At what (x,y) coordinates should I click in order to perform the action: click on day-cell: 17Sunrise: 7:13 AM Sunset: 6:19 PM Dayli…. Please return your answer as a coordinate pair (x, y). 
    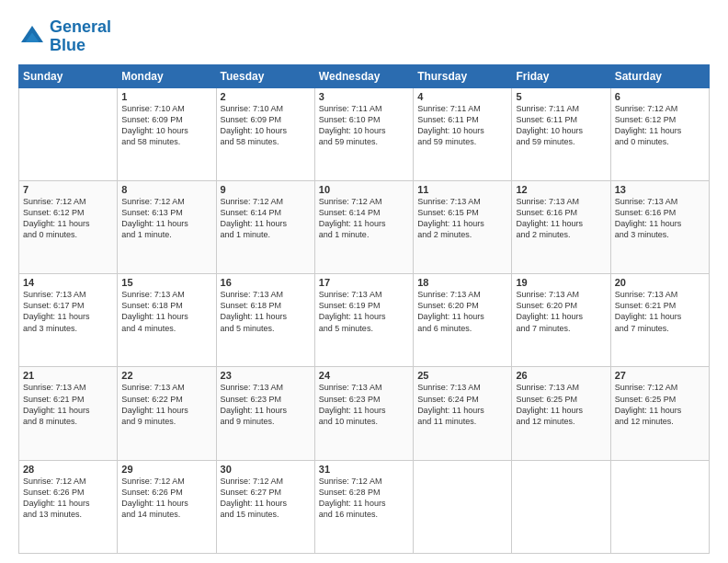
    Looking at the image, I should click on (364, 320).